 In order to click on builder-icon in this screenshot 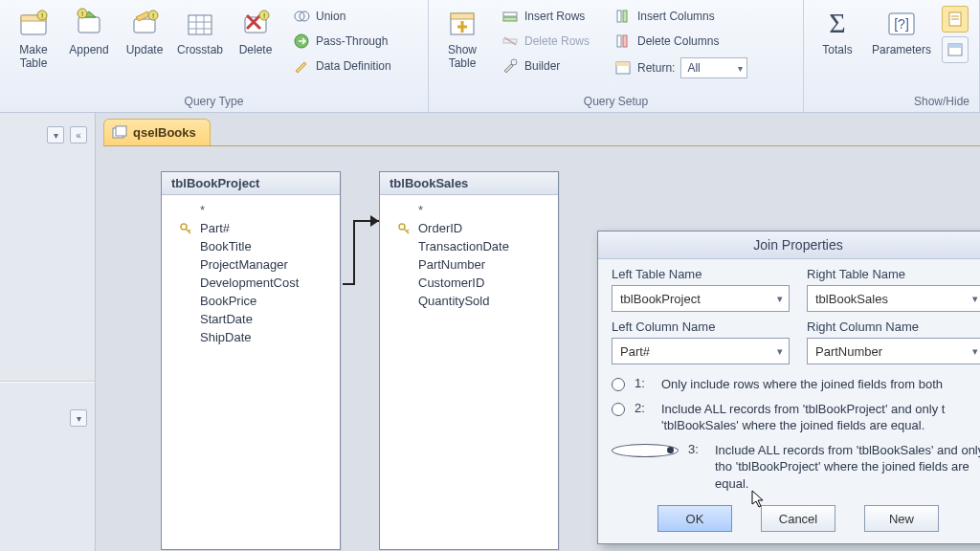, I will do `click(510, 66)`.